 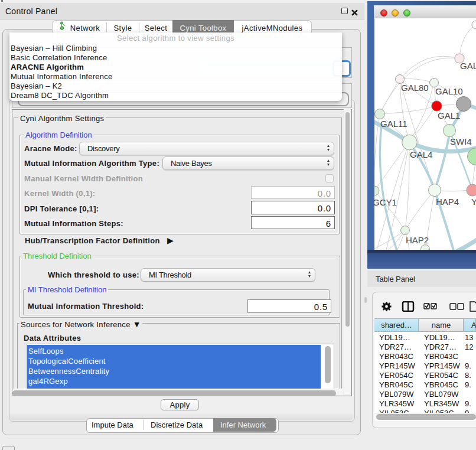 What do you see at coordinates (449, 116) in the screenshot?
I see `svg-text: GAL1` at bounding box center [449, 116].